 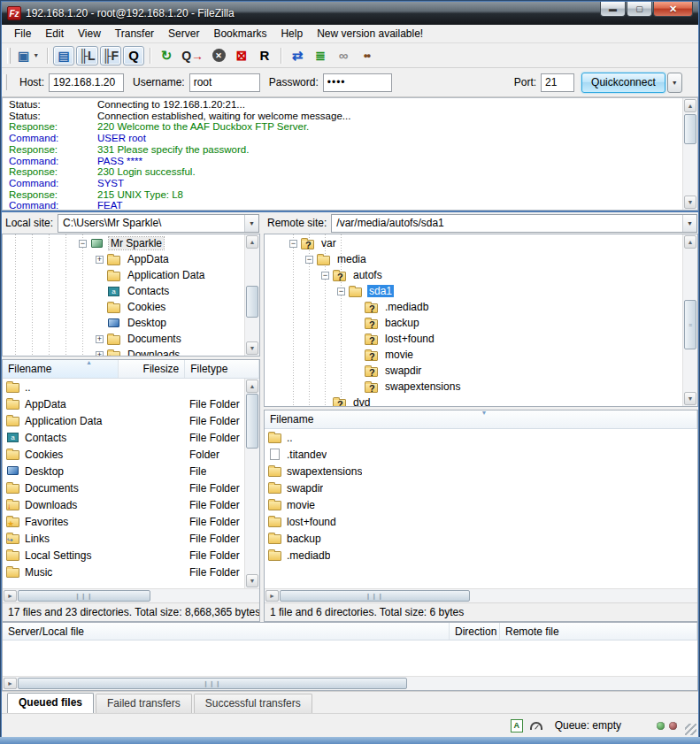 What do you see at coordinates (64, 56) in the screenshot?
I see `message-log-button: ▤` at bounding box center [64, 56].